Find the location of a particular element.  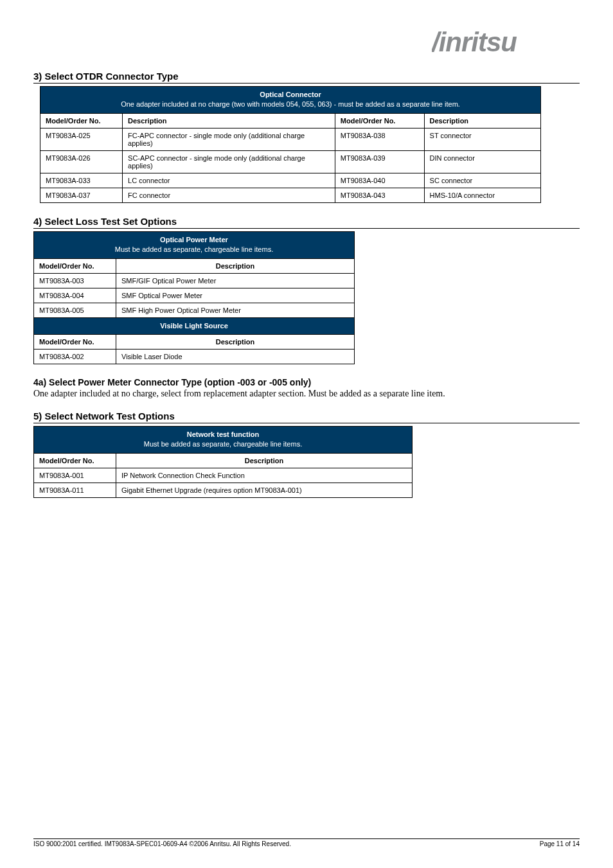

optical-connector-table: Optical Connector One adapter included a… is located at coordinates (290, 145).